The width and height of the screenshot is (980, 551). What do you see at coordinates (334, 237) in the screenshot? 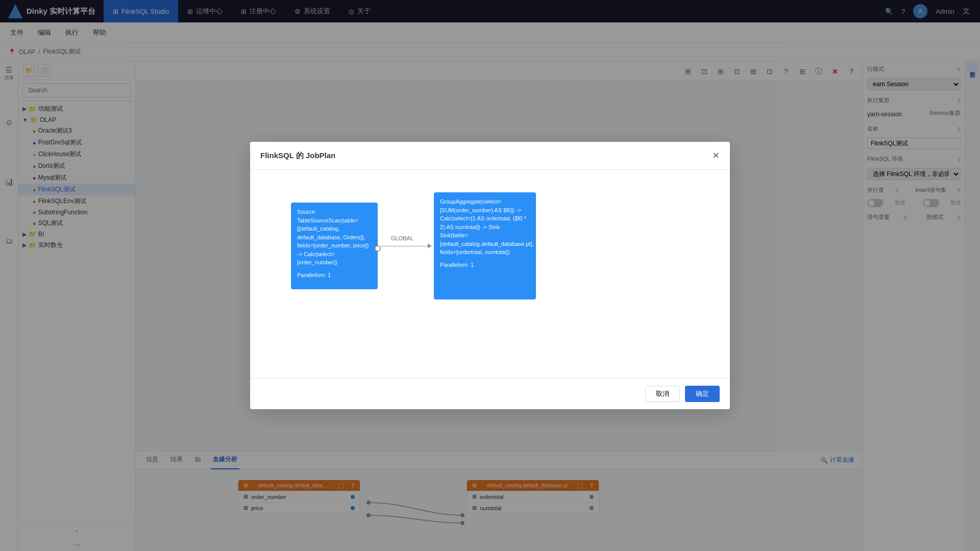
I see `jobplan-source-text: Source: TableSourceScan(table=[[default_…` at bounding box center [334, 237].